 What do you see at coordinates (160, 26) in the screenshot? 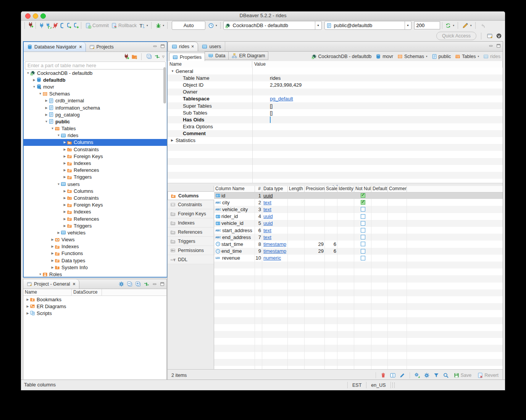
I see `debug-button: ▾` at bounding box center [160, 26].